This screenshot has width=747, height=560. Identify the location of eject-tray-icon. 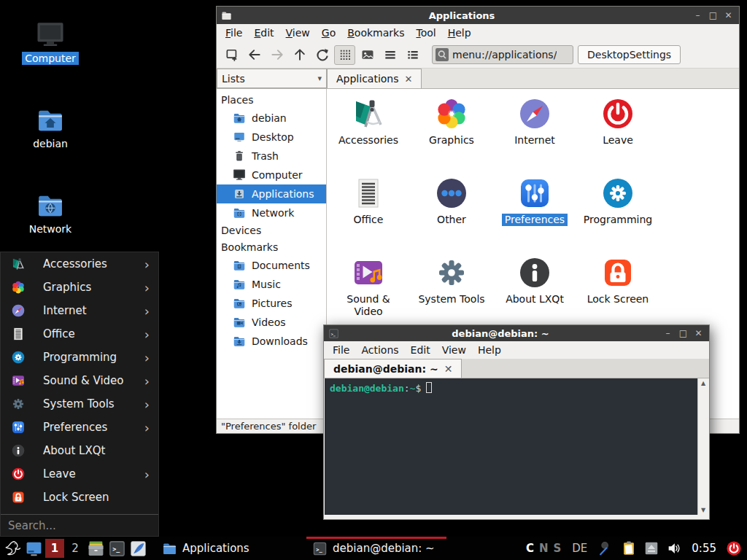
(651, 548).